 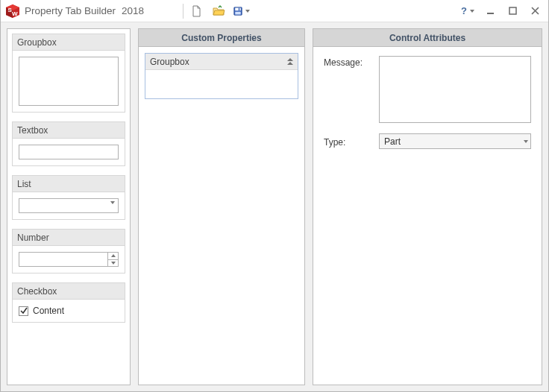 I want to click on canvas-groupbox: Groupbox, so click(x=222, y=76).